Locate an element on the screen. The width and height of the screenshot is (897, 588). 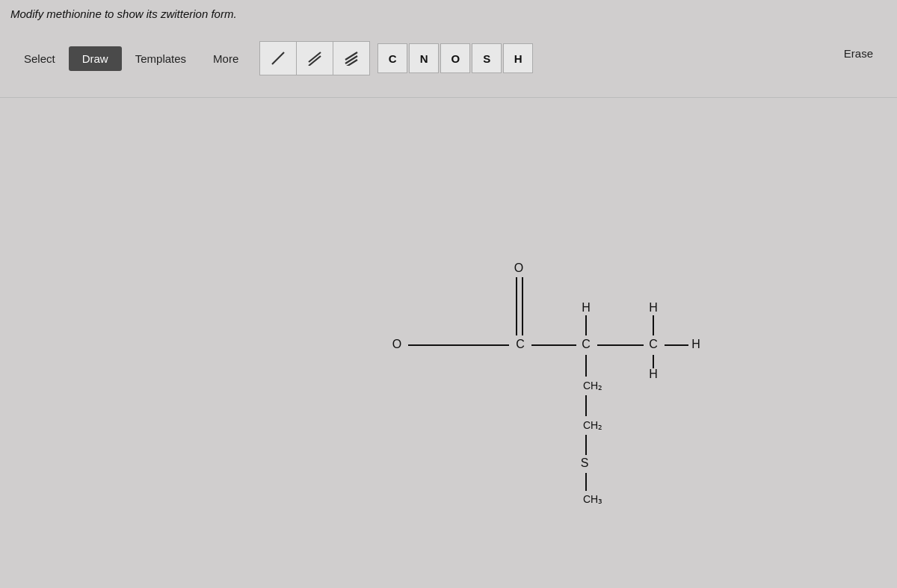
templates-button: Templates is located at coordinates (161, 58).